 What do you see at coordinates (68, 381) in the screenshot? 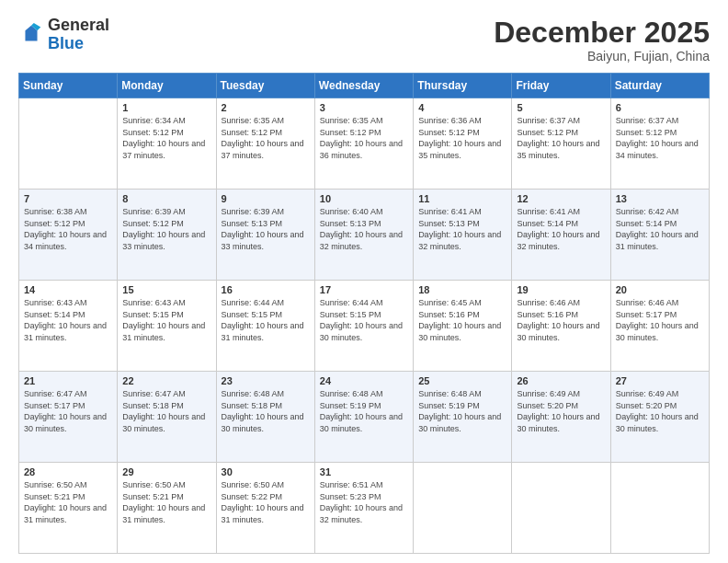
I see `day-number: 21` at bounding box center [68, 381].